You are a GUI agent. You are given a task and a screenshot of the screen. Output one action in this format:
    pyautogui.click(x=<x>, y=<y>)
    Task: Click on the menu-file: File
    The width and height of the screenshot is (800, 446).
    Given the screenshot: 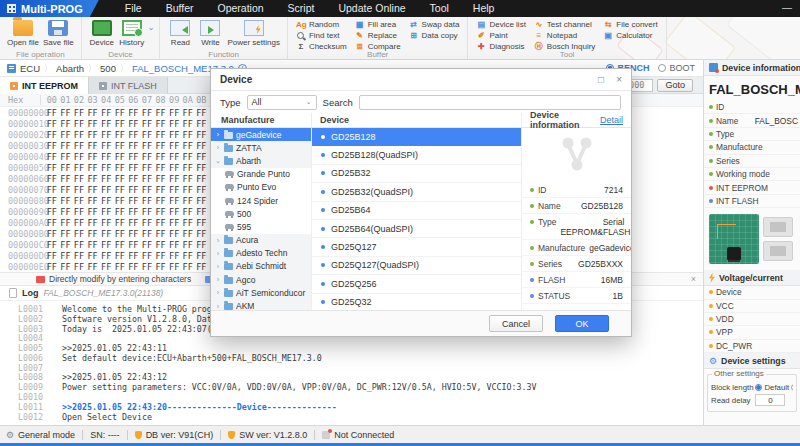 What is the action you would take?
    pyautogui.click(x=134, y=8)
    